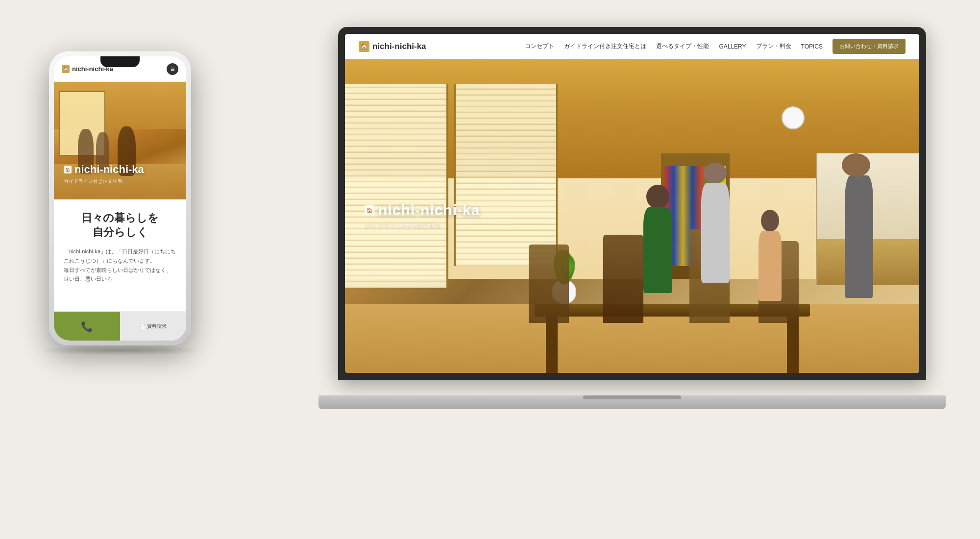 Image resolution: width=980 pixels, height=539 pixels. I want to click on phone-hero-logo-row: 🏠 nichi-nichi-ka, so click(104, 170).